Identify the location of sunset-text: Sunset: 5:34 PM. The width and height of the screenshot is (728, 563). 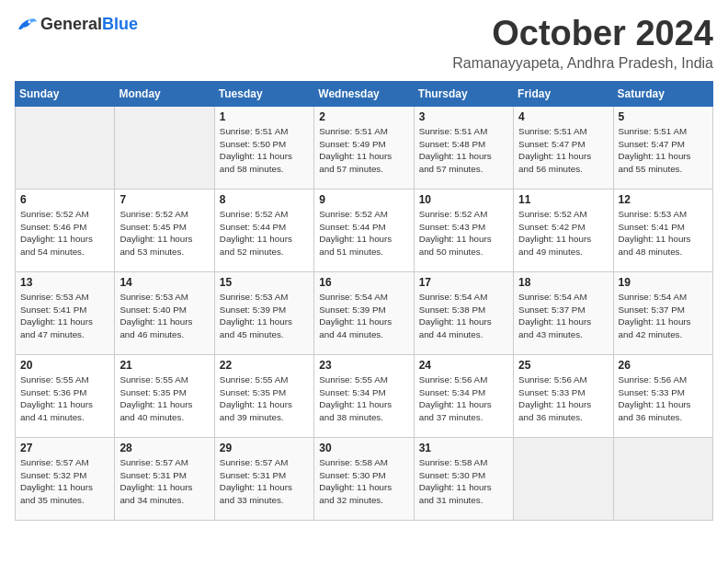
(452, 392).